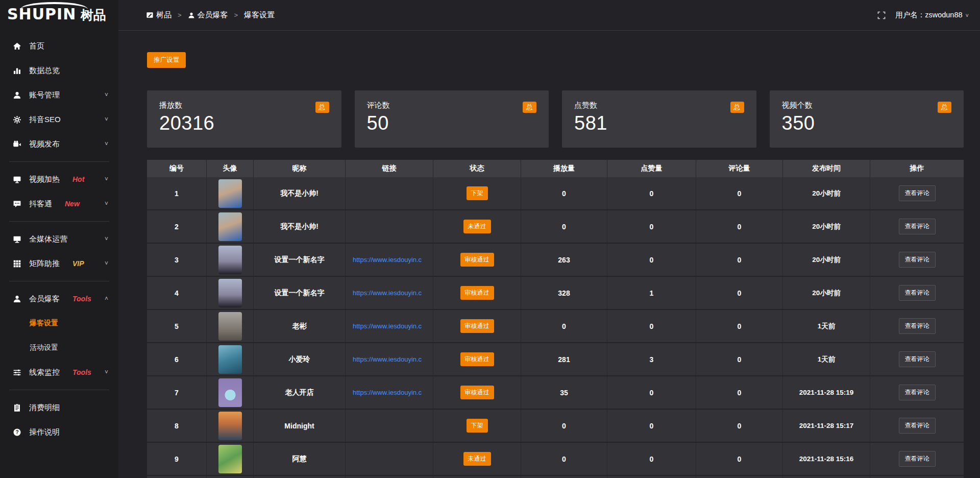 This screenshot has height=478, width=980. What do you see at coordinates (659, 105) in the screenshot?
I see `stat-card-title: 点赞数` at bounding box center [659, 105].